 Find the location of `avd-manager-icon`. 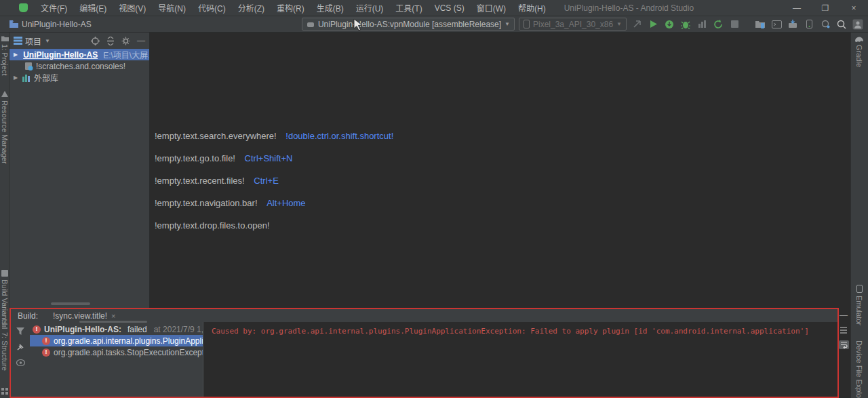

avd-manager-icon is located at coordinates (809, 24).